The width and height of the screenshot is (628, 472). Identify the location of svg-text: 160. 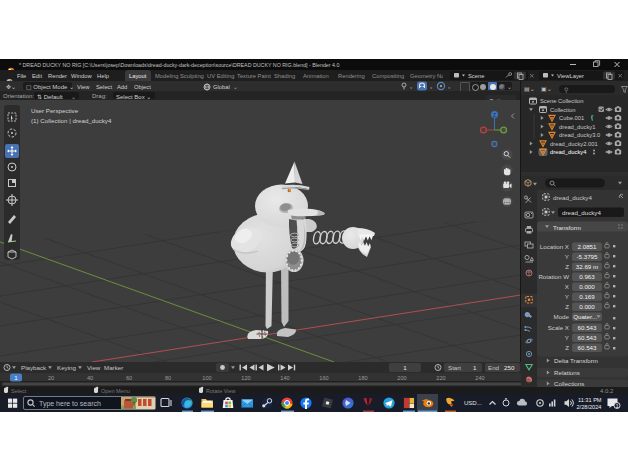
(324, 378).